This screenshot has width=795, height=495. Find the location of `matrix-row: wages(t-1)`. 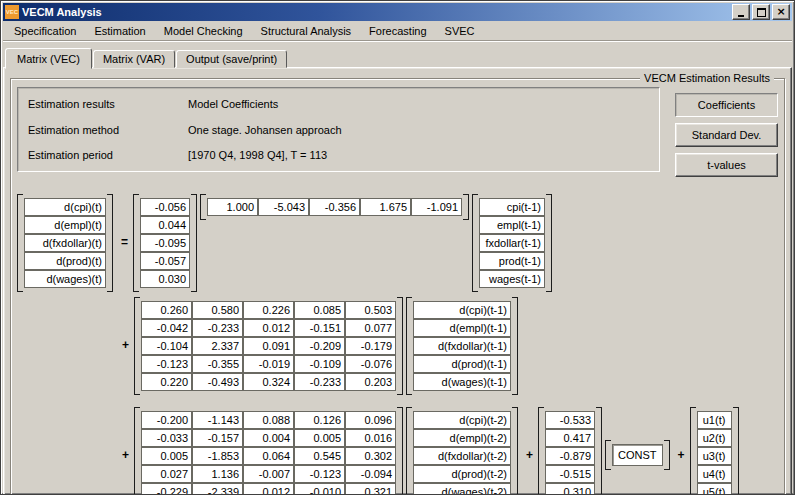

matrix-row: wages(t-1) is located at coordinates (512, 279).